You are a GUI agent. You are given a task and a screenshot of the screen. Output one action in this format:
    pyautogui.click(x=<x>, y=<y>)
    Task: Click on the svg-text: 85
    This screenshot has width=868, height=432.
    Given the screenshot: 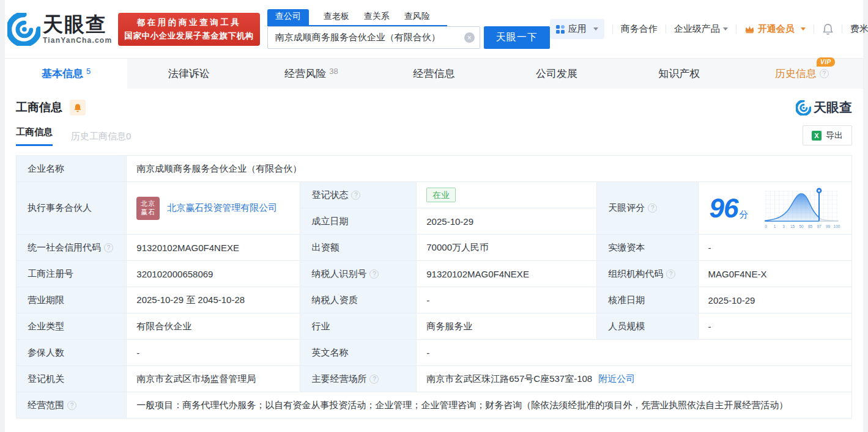 What is the action you would take?
    pyautogui.click(x=811, y=226)
    